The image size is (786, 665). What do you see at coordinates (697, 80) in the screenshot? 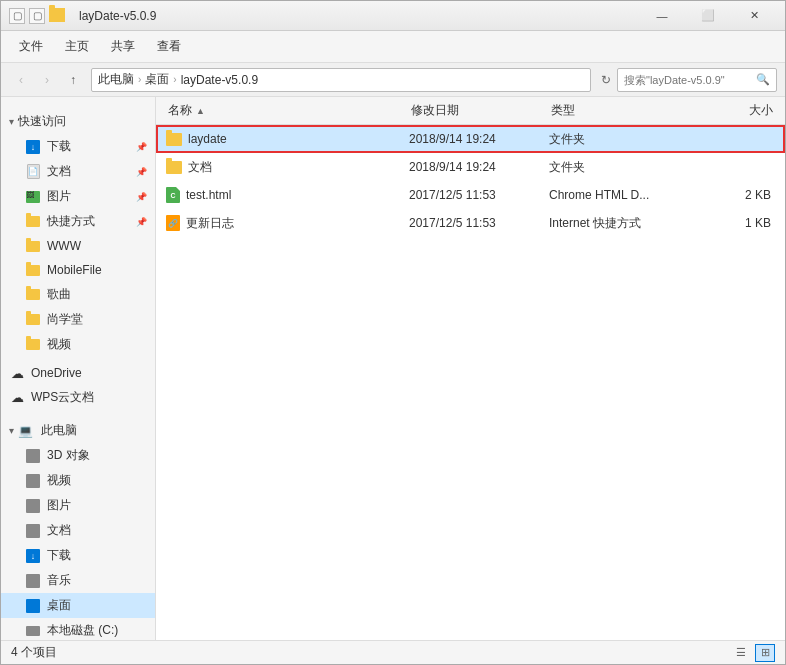
I see `search-box: 🔍` at bounding box center [697, 80].